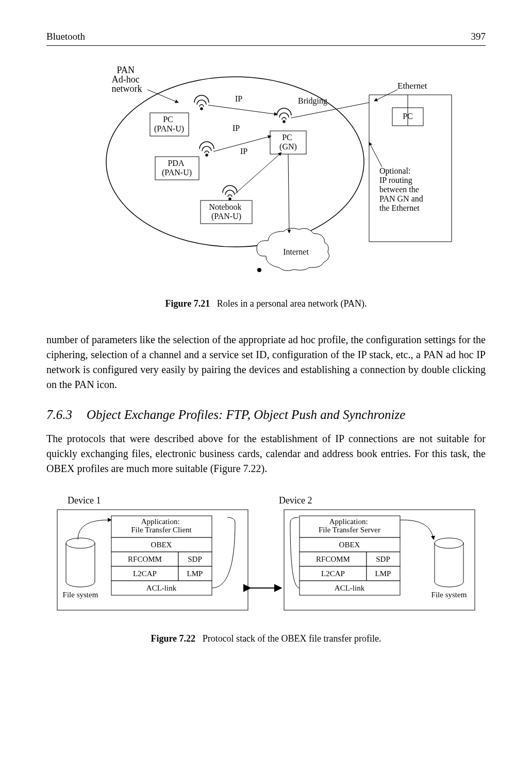  I want to click on l2cap-box-right: L2CAP, so click(333, 574).